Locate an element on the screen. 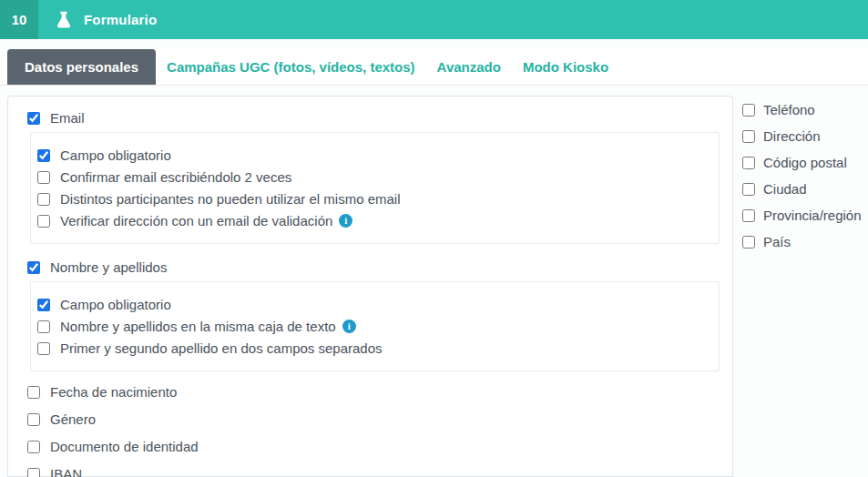 This screenshot has width=868, height=477. address-field-row: Dirección is located at coordinates (805, 137).